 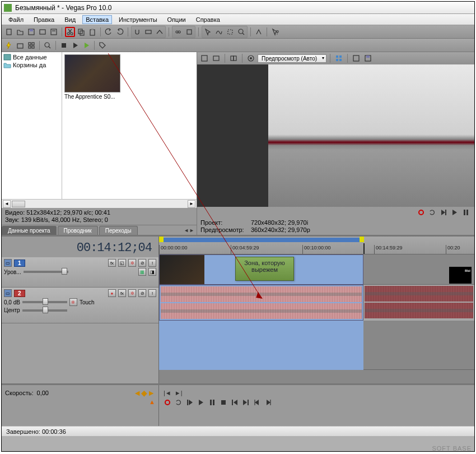 I want to click on tab-transitions: Переходы, so click(x=119, y=230).